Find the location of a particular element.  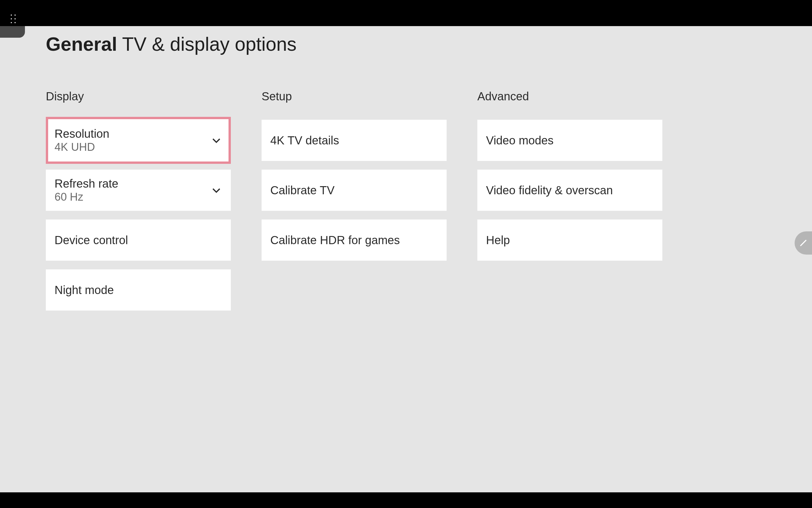

4k-tv-details-label: 4K TV details is located at coordinates (305, 140).